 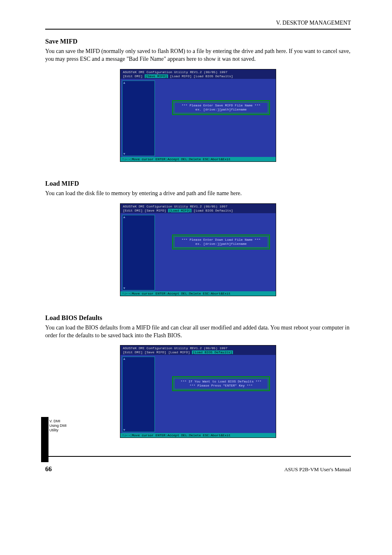 I want to click on dialog-inner: *** If You Want to Load BIOS Defaults **…, so click(x=221, y=384).